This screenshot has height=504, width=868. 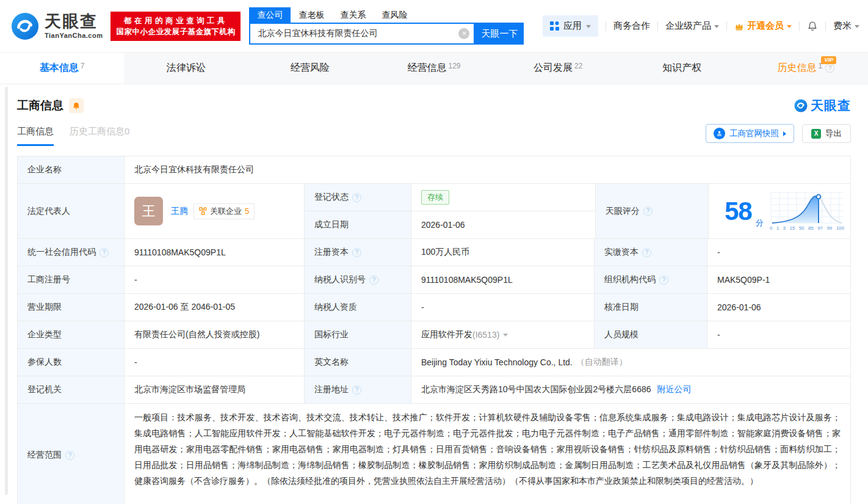 What do you see at coordinates (353, 15) in the screenshot?
I see `search-tab-relation: 查关系` at bounding box center [353, 15].